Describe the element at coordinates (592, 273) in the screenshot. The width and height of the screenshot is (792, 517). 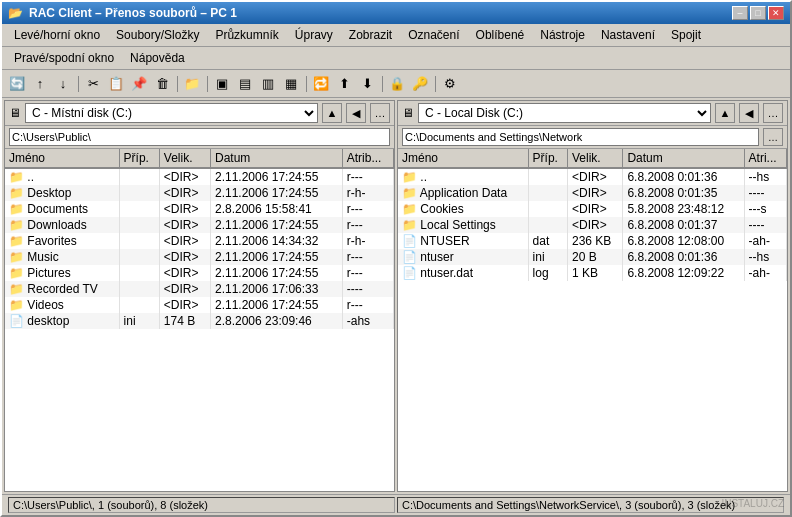
I see `table-row: 📄 ntuser.datlog1 KB6.8.2008 12:09:22-ah-` at that location.